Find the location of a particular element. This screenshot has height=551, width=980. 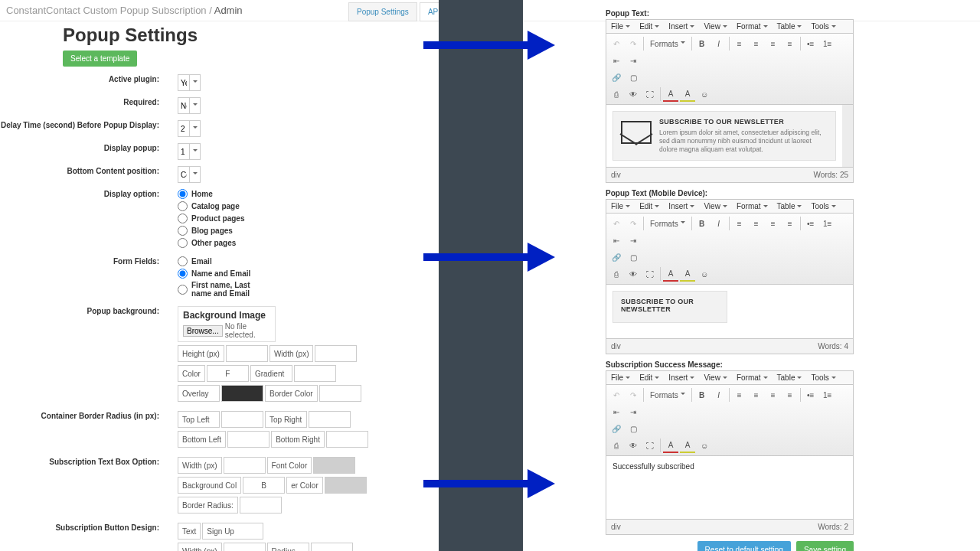

tr-input is located at coordinates (329, 419).